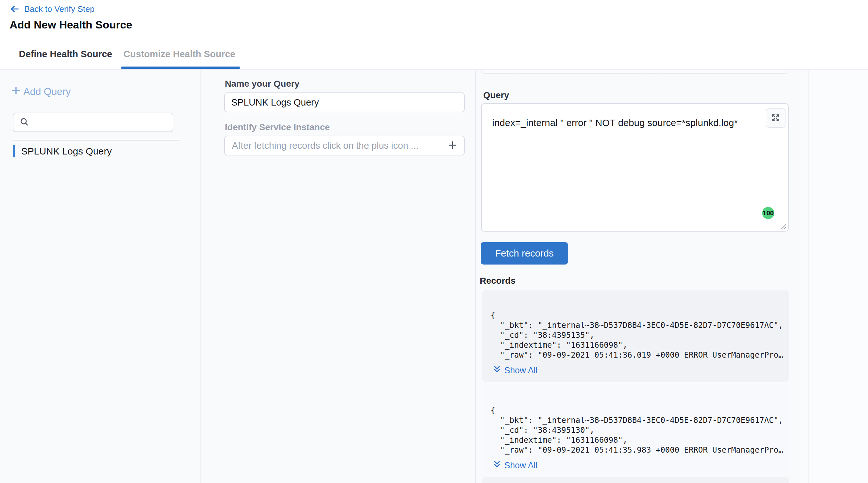 Image resolution: width=868 pixels, height=483 pixels. I want to click on query-editor: index=_internal " error " NOT debug sour…, so click(635, 168).